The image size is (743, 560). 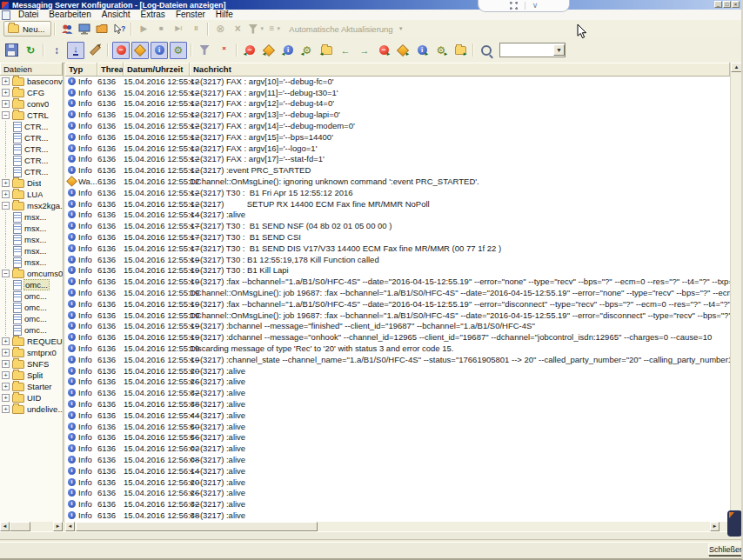 What do you see at coordinates (31, 527) in the screenshot?
I see `tree-horizontal-scrollbar: ◄ ►` at bounding box center [31, 527].